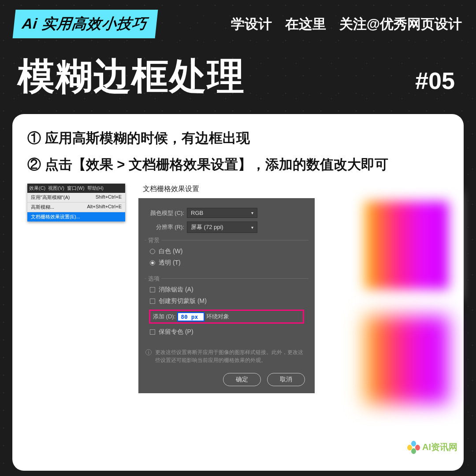  I want to click on add-suffix: 环绕对象, so click(218, 317).